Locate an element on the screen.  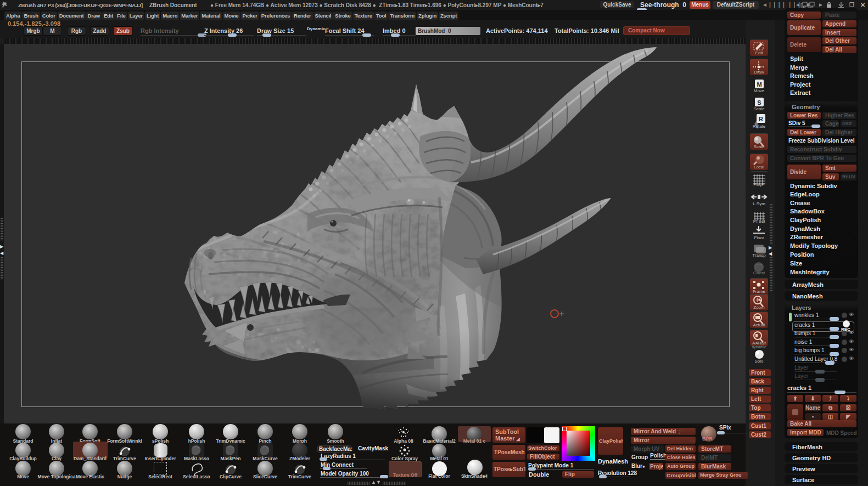
svg-text: S is located at coordinates (759, 103).